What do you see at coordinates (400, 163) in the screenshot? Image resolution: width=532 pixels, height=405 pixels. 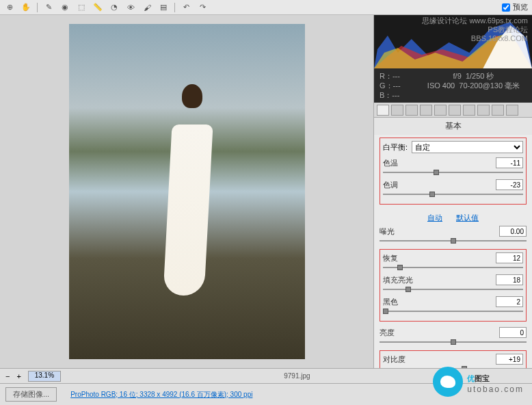 I see `temp-label: 色温` at bounding box center [400, 163].